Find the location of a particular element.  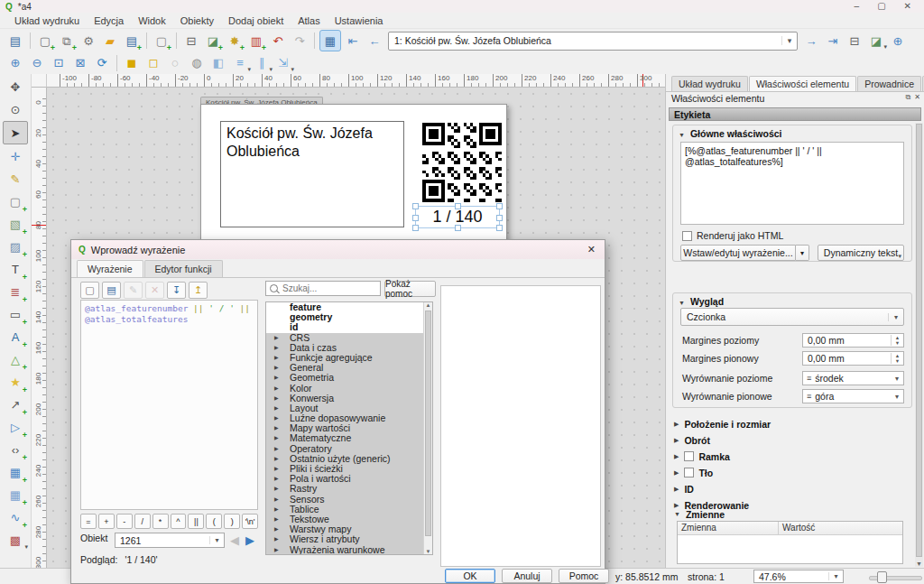

operator-button: - is located at coordinates (125, 522).